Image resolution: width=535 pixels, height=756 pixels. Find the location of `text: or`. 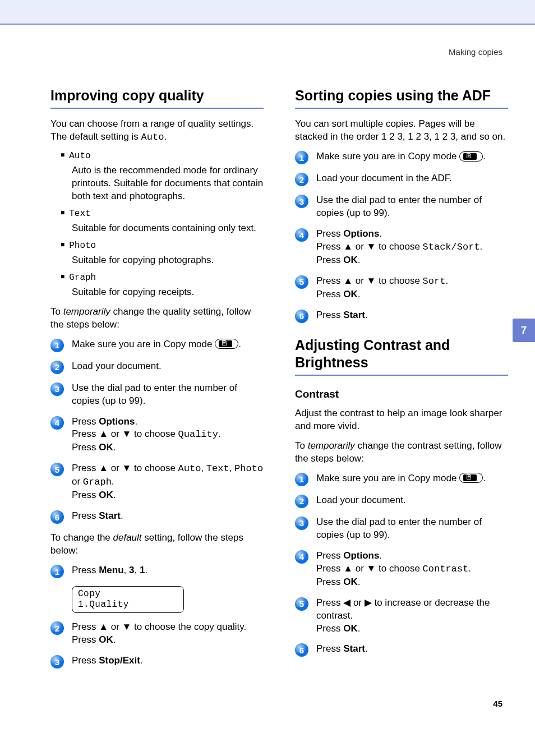

text: or is located at coordinates (77, 481).